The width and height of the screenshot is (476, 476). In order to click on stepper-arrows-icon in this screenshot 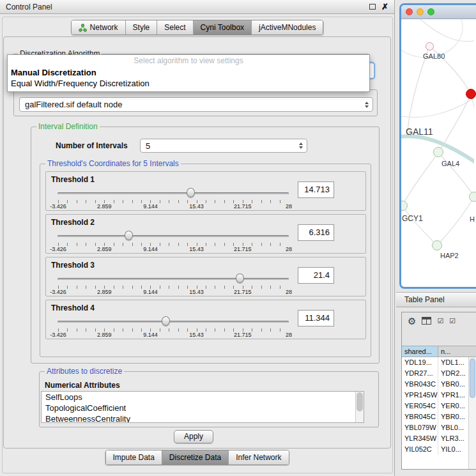, I will do `click(369, 105)`.